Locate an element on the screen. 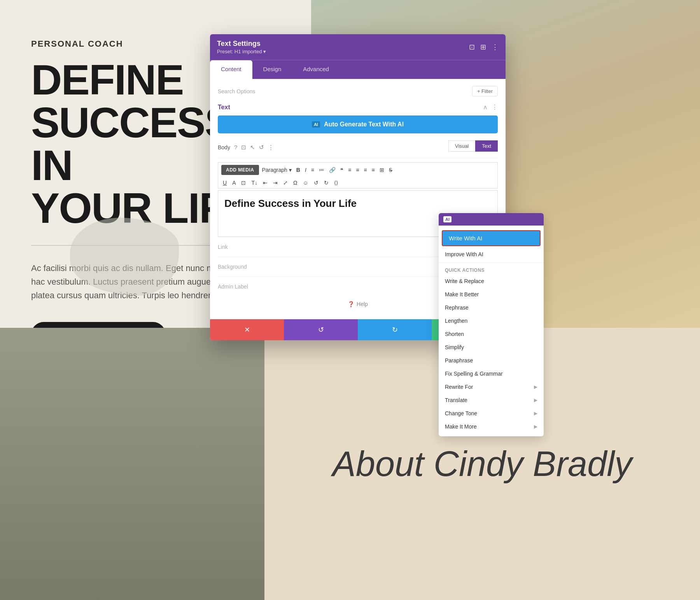 This screenshot has width=700, height=600. indent-button: ⊡ is located at coordinates (243, 183).